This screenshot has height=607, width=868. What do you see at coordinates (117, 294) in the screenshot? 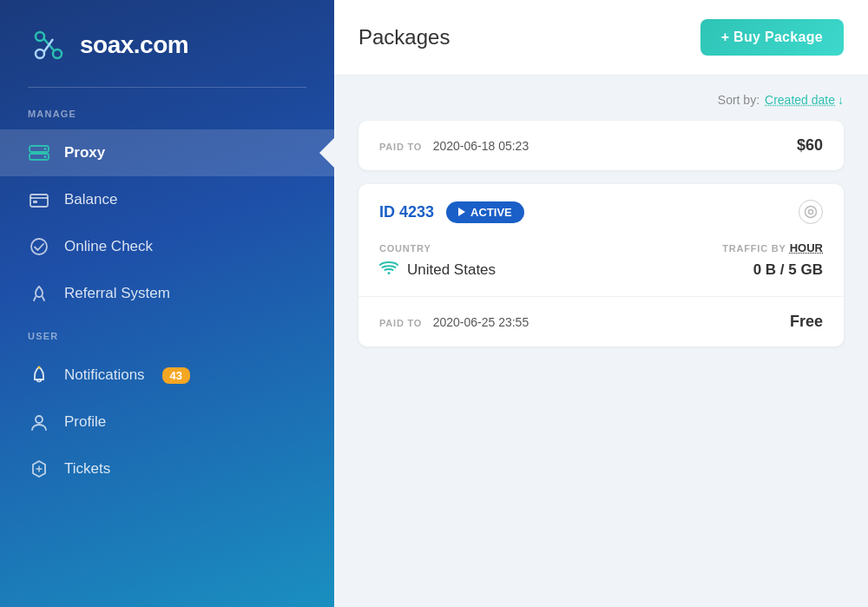
I see `sidebar-referral-label: Referral System` at bounding box center [117, 294].